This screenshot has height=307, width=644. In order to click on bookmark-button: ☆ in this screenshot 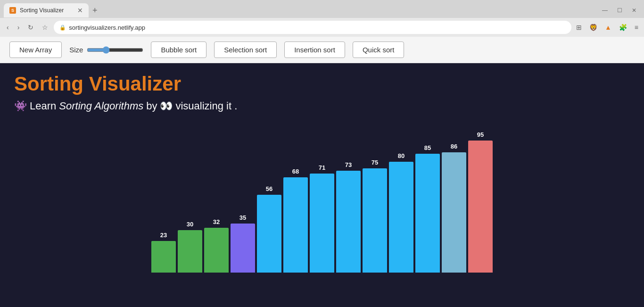, I will do `click(45, 27)`.